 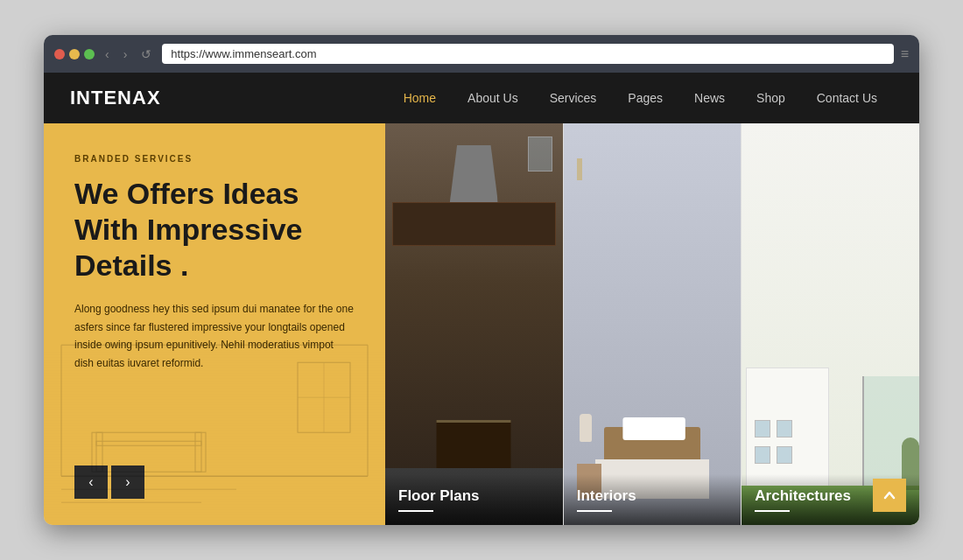 I want to click on interiors-underline, so click(x=594, y=511).